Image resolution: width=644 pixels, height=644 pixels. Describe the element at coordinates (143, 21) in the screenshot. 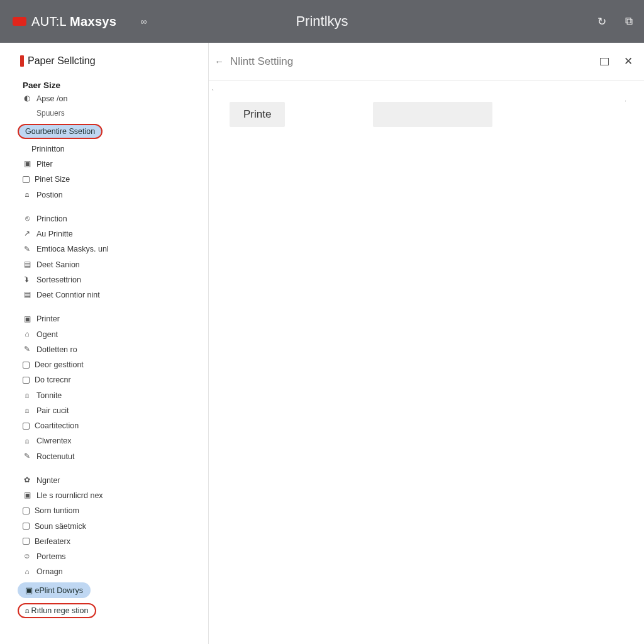

I see `link-icon: ∞` at that location.